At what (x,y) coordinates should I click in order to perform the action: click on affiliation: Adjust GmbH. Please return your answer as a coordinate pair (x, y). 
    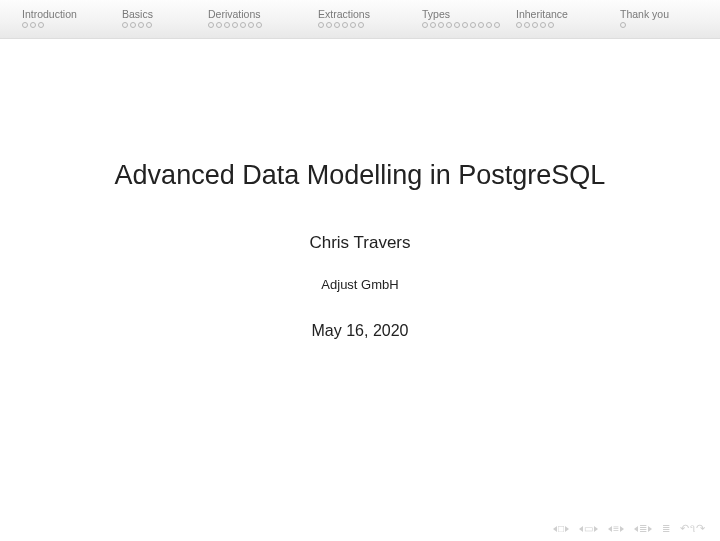
    Looking at the image, I should click on (360, 284).